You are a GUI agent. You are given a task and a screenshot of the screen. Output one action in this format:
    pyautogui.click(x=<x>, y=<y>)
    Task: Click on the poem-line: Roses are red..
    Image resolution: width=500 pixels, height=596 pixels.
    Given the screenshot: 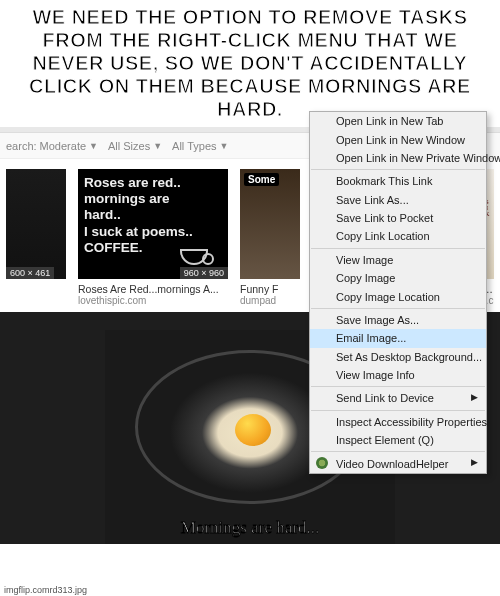 What is the action you would take?
    pyautogui.click(x=153, y=183)
    